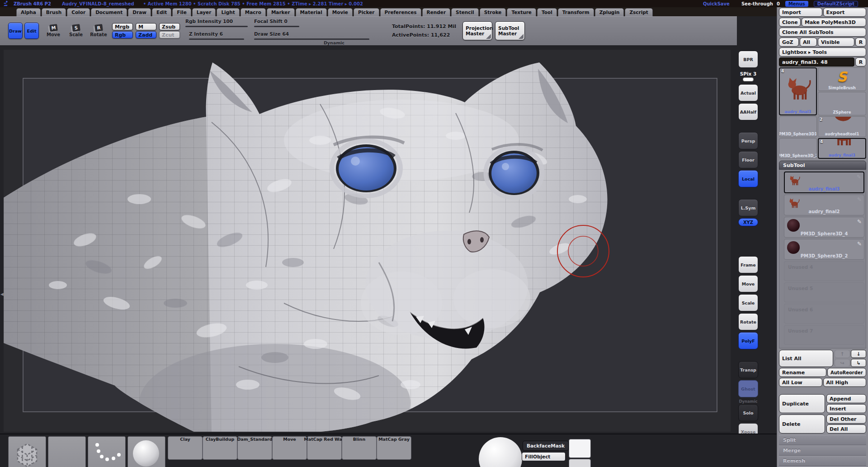 Image resolution: width=868 pixels, height=467 pixels. What do you see at coordinates (798, 148) in the screenshot?
I see `tool-thumbnail-sphere2: PM3D_Sphere3D_2` at bounding box center [798, 148].